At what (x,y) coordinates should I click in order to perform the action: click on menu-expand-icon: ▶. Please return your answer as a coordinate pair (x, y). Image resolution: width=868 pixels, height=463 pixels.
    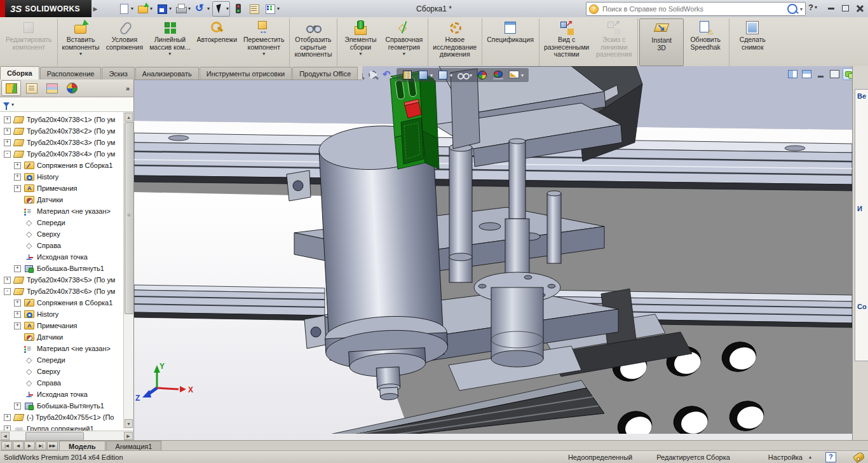
    Looking at the image, I should click on (95, 9).